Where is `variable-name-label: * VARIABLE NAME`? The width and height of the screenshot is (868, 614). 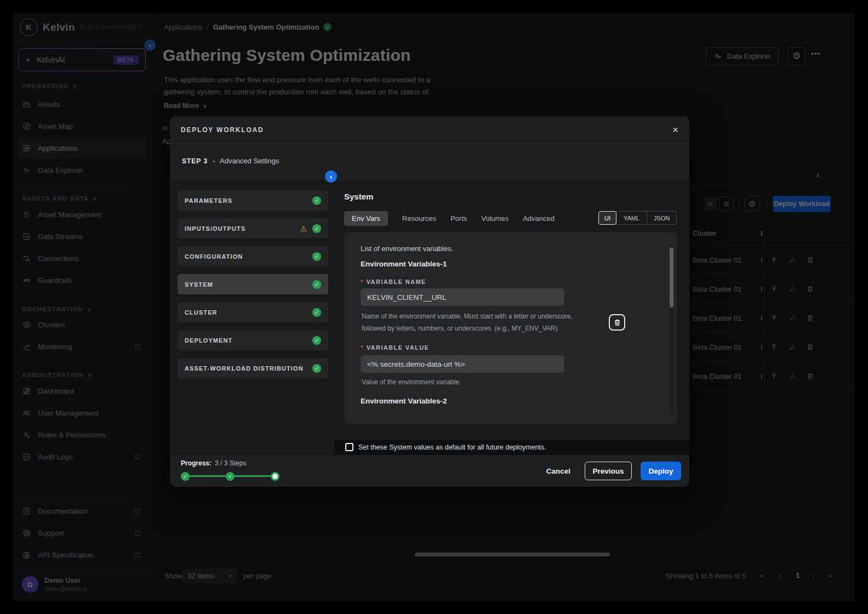
variable-name-label: * VARIABLE NAME is located at coordinates (393, 282).